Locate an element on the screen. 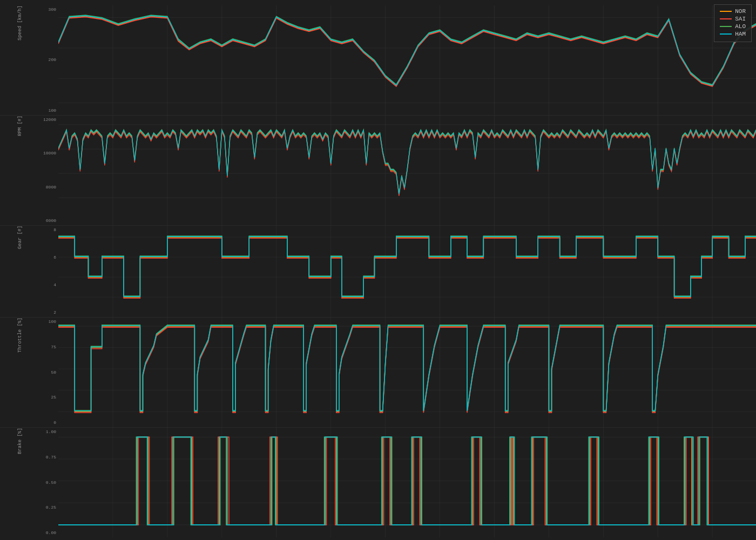 This screenshot has height=540, width=756. rpm-y-label: RPM [#] is located at coordinates (19, 171).